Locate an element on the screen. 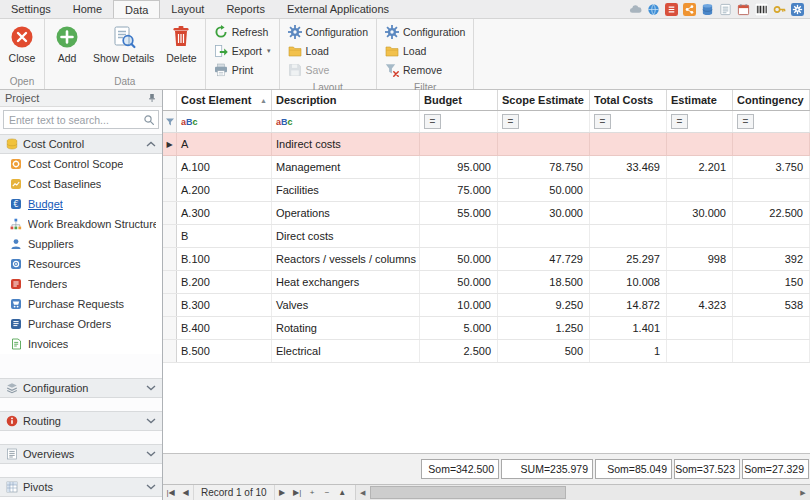  menu-tab-reports: Reports is located at coordinates (246, 9).